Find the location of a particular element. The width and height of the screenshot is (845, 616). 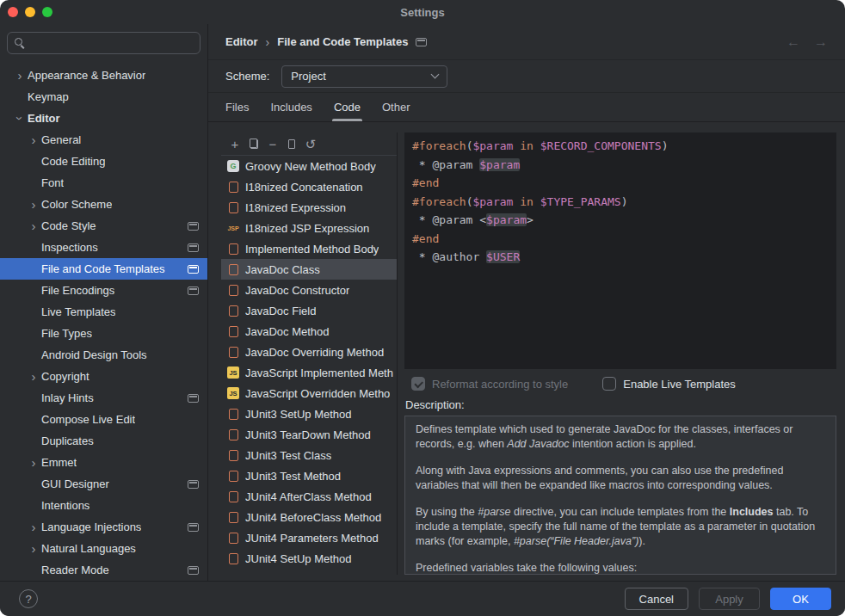

template-item-i18nized-expression: I18nized Expression is located at coordinates (309, 207).